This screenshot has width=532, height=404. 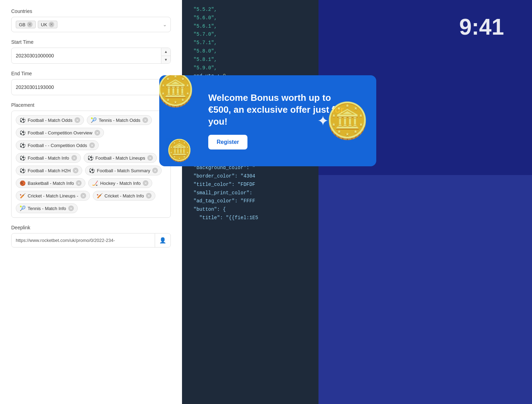 What do you see at coordinates (120, 183) in the screenshot?
I see `placement-tag-label: Hockey - Match Info` at bounding box center [120, 183].